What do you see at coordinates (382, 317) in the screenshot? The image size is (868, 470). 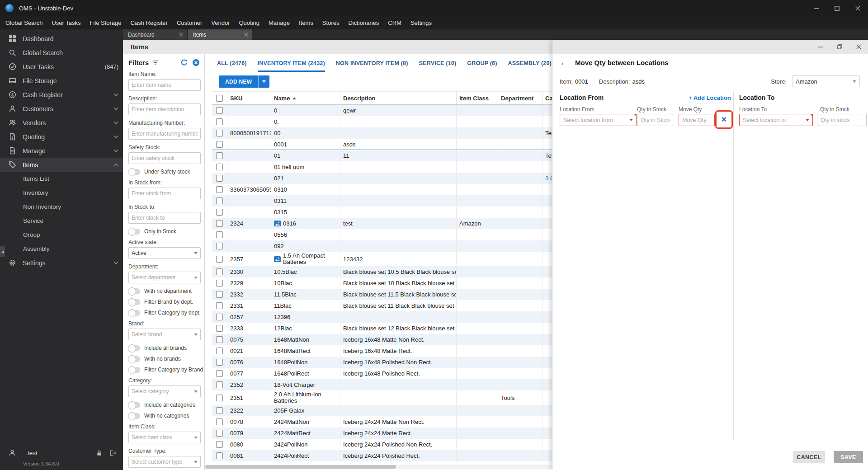 I see `table-row: 025712396` at bounding box center [382, 317].